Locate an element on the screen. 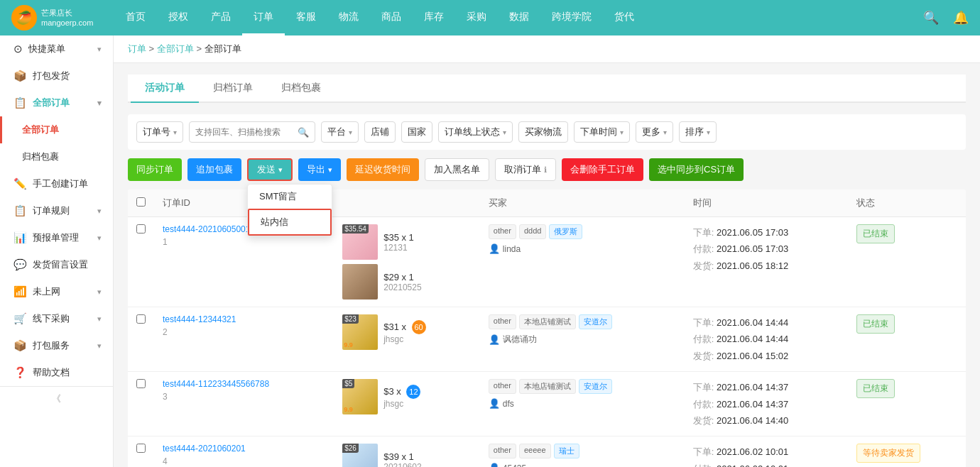 Image resolution: width=980 pixels, height=467 pixels. rules-icon: 📋 is located at coordinates (20, 211).